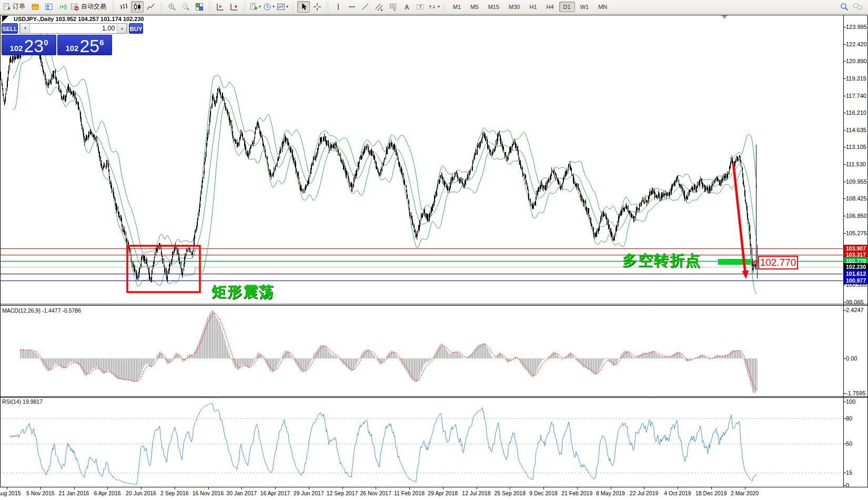 The height and width of the screenshot is (500, 868). I want to click on timeframe-m1-button: M1, so click(457, 7).